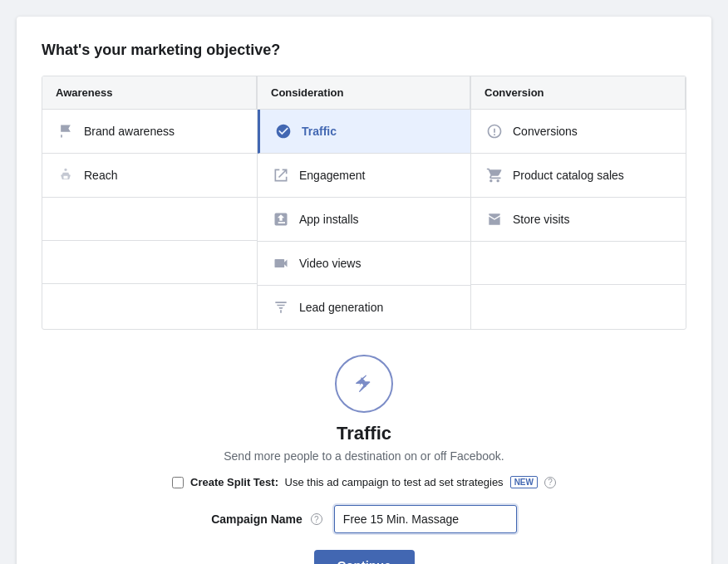  What do you see at coordinates (281, 307) in the screenshot?
I see `lead-generation-icon` at bounding box center [281, 307].